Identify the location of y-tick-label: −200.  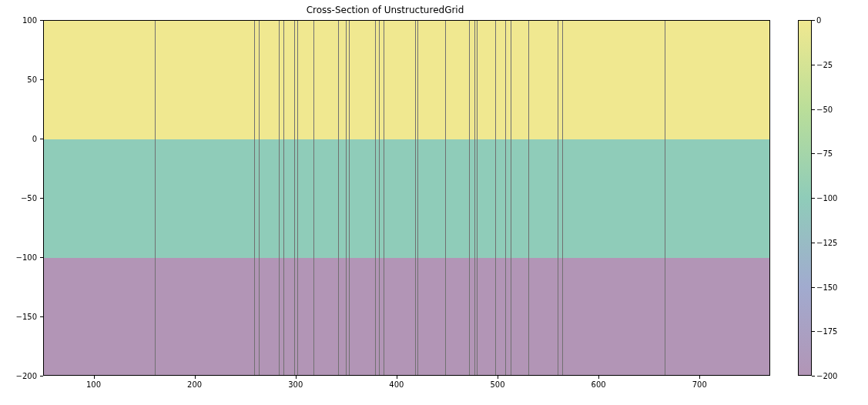
(18, 376).